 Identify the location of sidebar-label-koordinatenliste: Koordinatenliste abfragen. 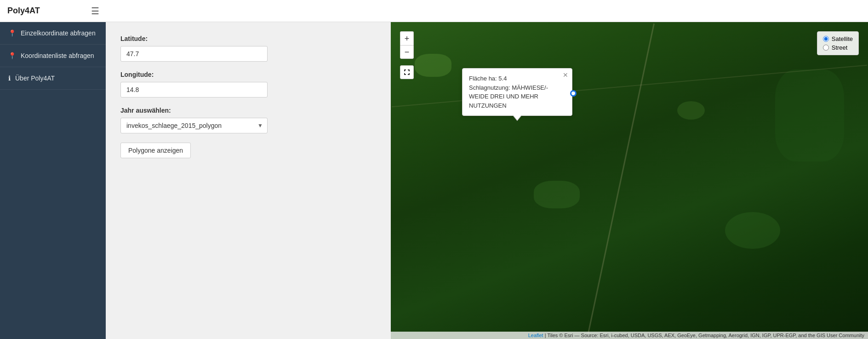
(57, 56).